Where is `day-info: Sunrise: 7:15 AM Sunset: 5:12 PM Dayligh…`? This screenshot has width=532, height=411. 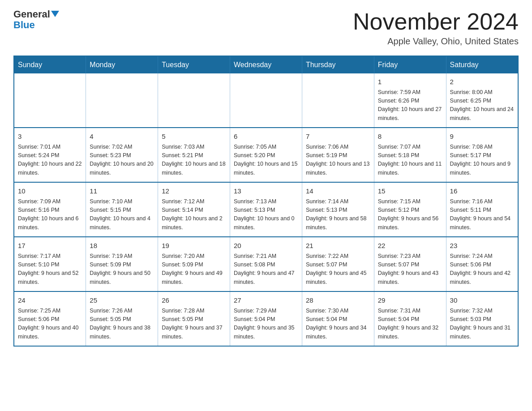 day-info: Sunrise: 7:15 AM Sunset: 5:12 PM Dayligh… is located at coordinates (410, 215).